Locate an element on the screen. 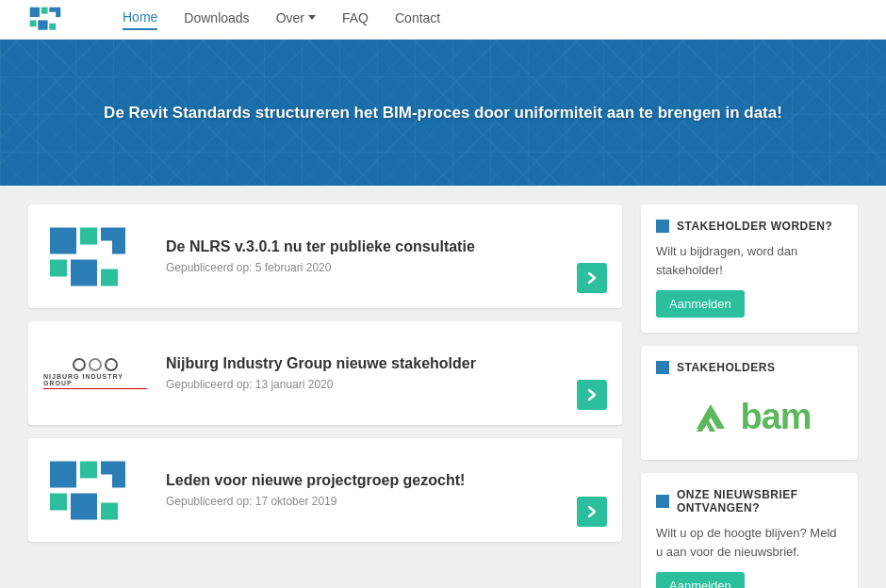  bam-logo-container: bam is located at coordinates (749, 415).